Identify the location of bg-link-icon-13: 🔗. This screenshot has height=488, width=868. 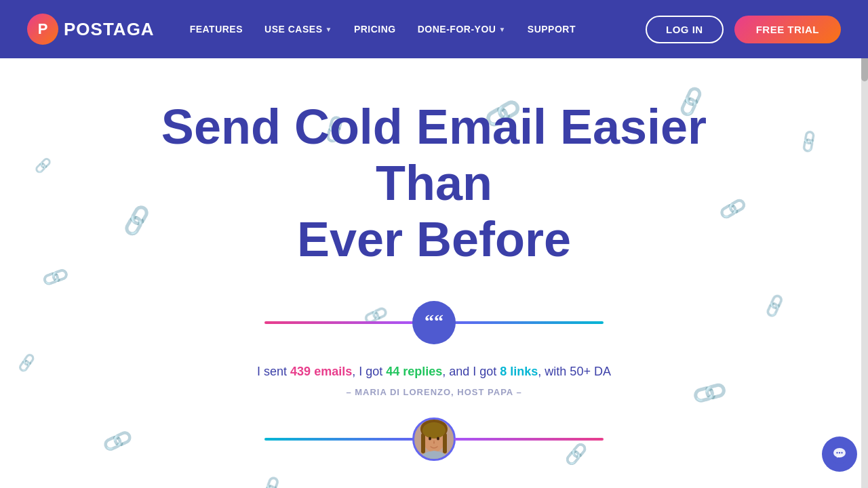
(774, 306).